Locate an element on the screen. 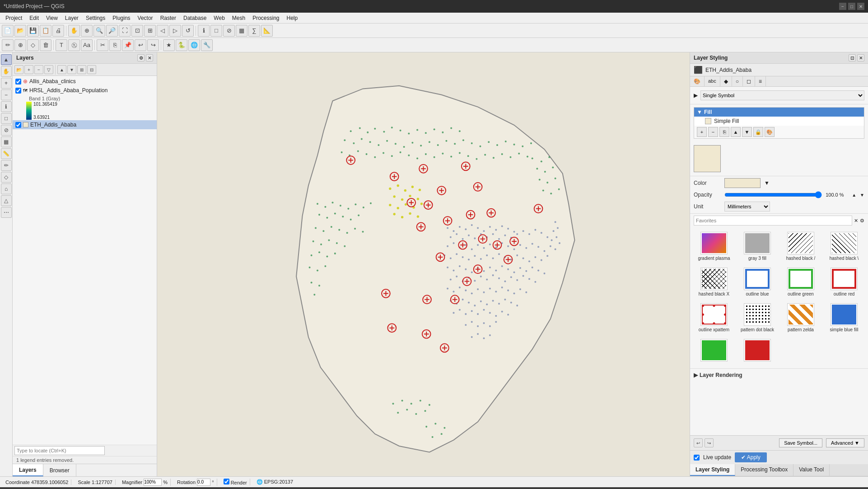 This screenshot has width=868, height=489. symbol-red-solid is located at coordinates (757, 351).